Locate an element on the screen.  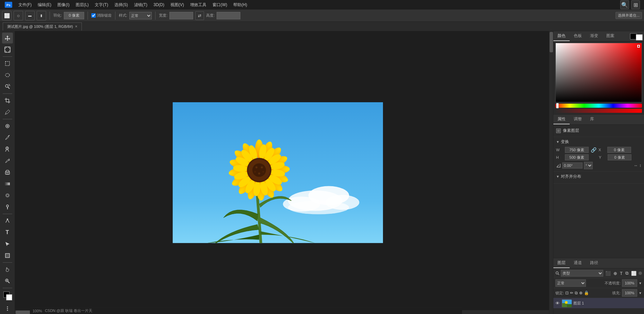
layer-filter-icon3: T is located at coordinates (621, 273).